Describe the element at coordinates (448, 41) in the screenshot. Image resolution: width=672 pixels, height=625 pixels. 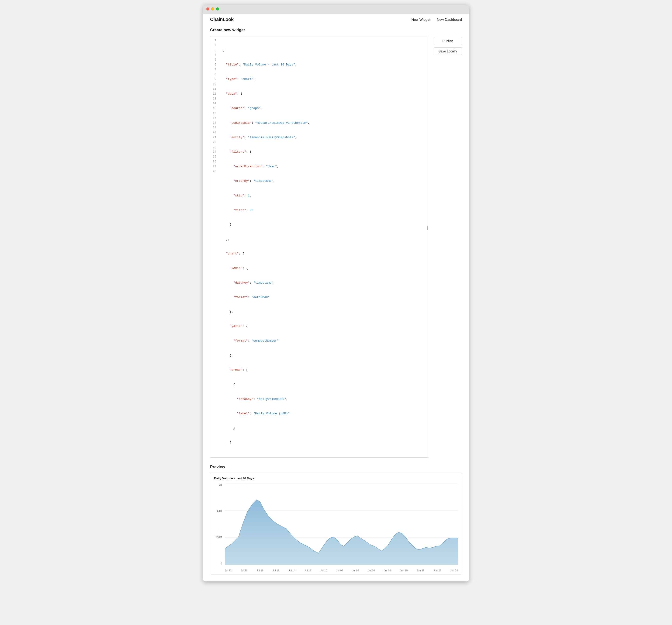
I see `publish-button: Publish` at that location.